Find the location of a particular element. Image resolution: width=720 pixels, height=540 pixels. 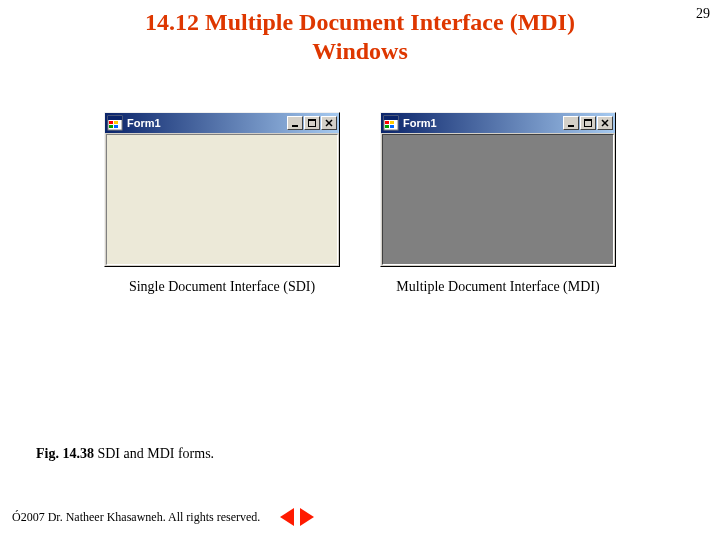

mdi-titlebar: Form1 is located at coordinates (498, 123).